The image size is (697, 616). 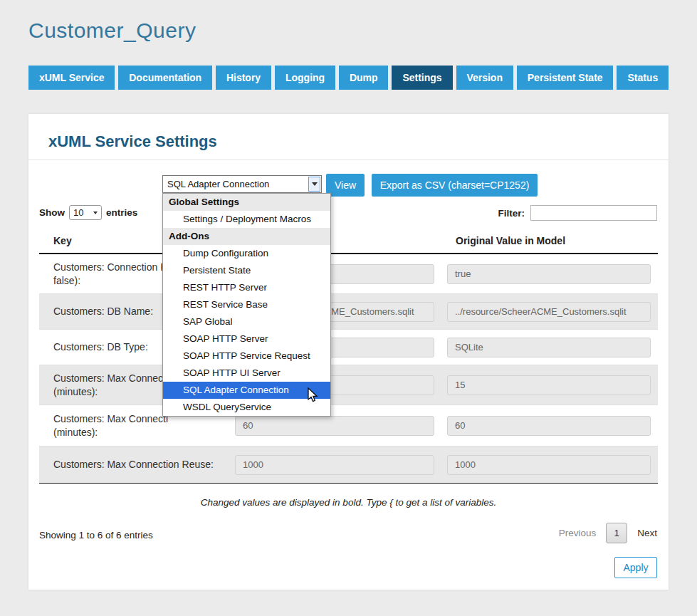 I want to click on tab-persistent-state: Persistent State, so click(x=565, y=78).